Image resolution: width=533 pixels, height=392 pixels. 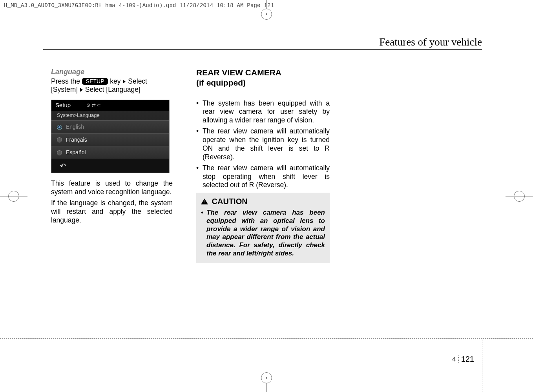 What do you see at coordinates (263, 233) in the screenshot?
I see `caution-text: The rear view camera has been equipped w…` at bounding box center [263, 233].